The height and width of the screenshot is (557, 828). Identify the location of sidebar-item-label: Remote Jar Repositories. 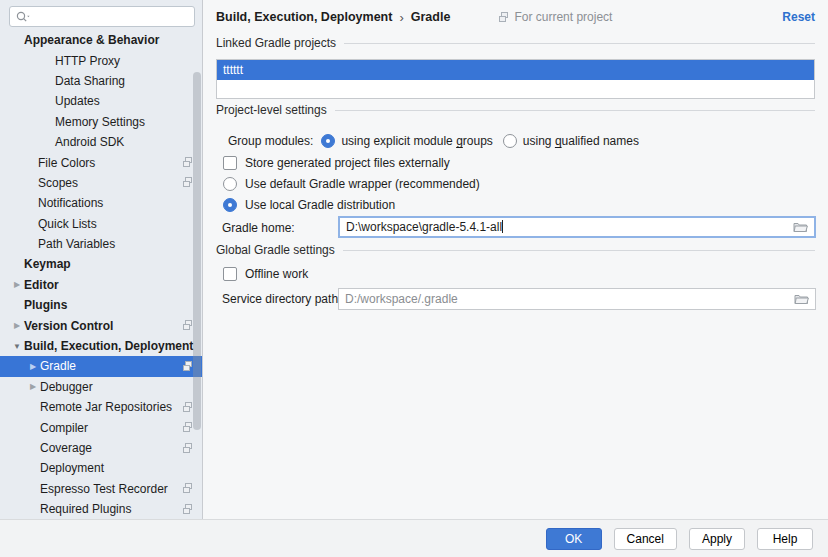
(106, 407).